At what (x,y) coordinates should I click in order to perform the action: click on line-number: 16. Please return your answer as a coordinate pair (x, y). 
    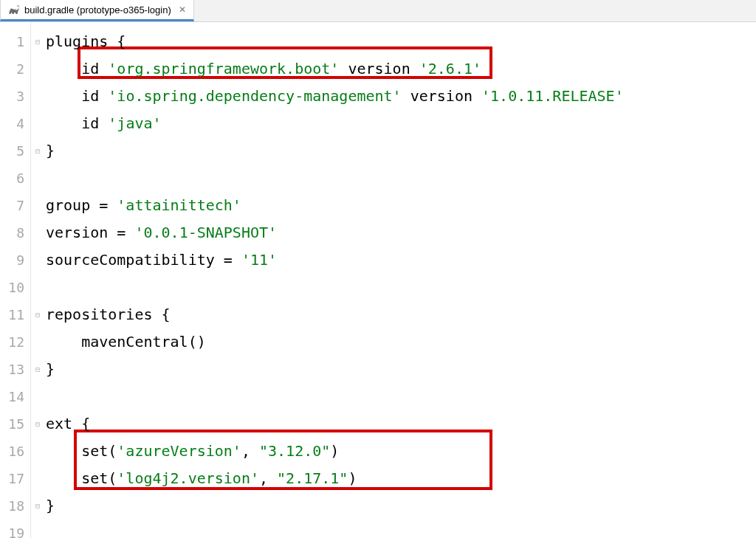
    Looking at the image, I should click on (15, 452).